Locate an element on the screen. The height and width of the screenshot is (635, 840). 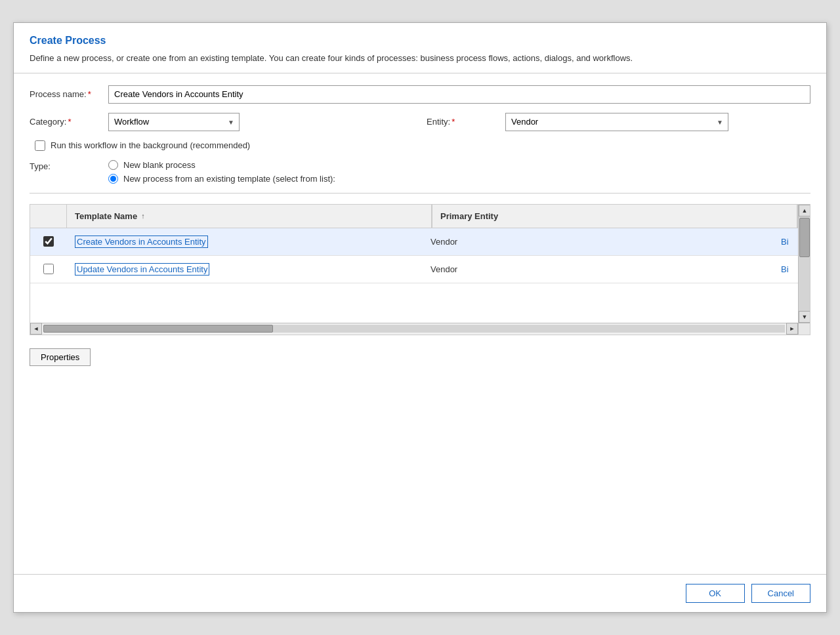
properties-row: Properties is located at coordinates (420, 357).